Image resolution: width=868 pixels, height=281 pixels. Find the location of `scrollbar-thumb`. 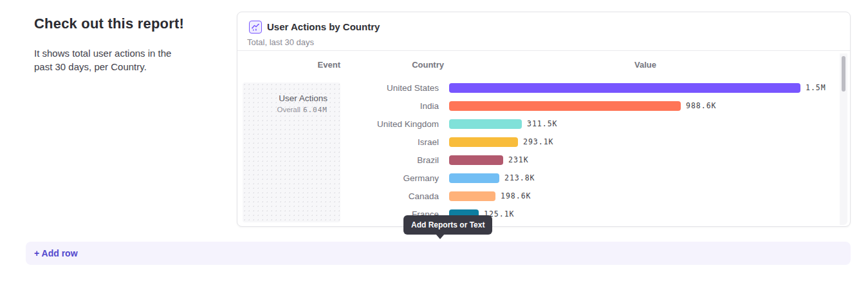

scrollbar-thumb is located at coordinates (844, 73).